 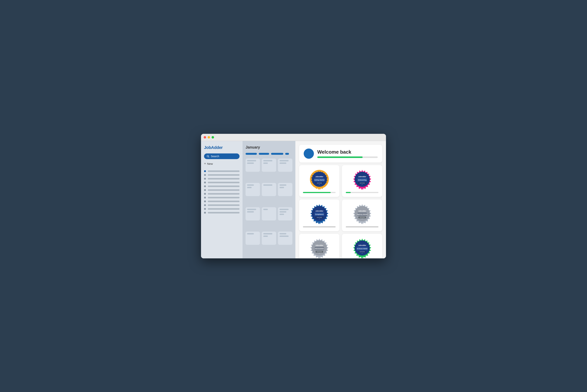 I want to click on badge-card-getting-started: JobAdder Getting Started CERTIFIED ✓, so click(x=319, y=181).